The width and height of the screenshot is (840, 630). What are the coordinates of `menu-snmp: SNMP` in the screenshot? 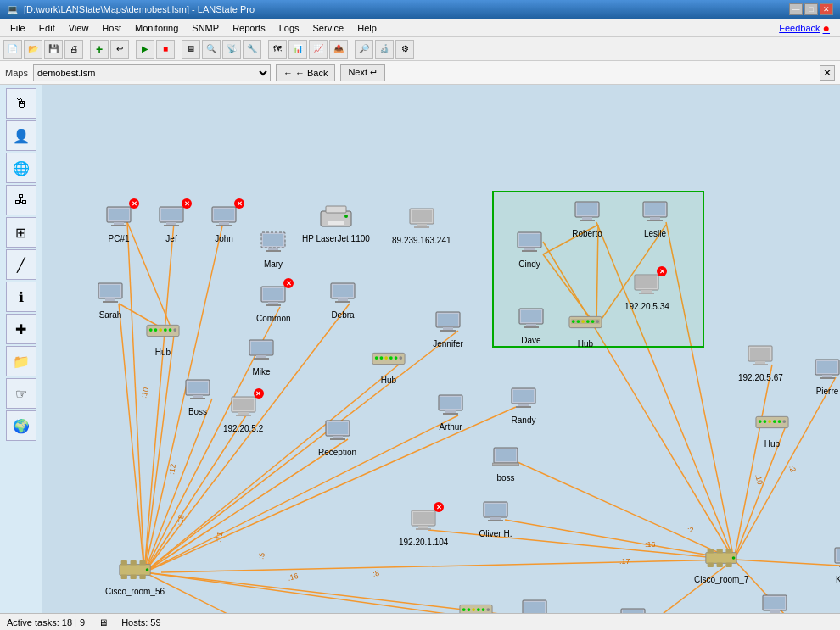 It's located at (205, 28).